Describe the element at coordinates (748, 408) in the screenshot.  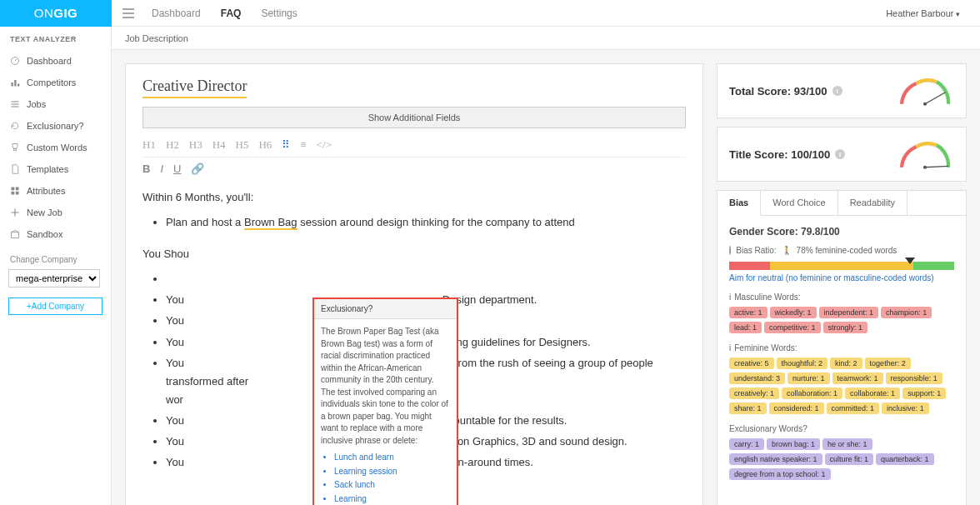
I see `word-pill: share: 1` at that location.